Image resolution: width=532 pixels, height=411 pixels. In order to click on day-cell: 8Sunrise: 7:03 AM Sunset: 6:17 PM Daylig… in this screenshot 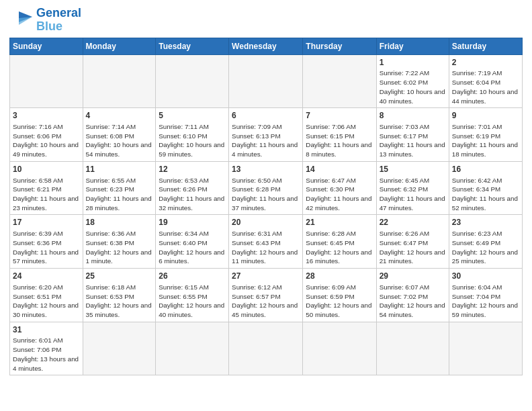, I will do `click(412, 135)`.